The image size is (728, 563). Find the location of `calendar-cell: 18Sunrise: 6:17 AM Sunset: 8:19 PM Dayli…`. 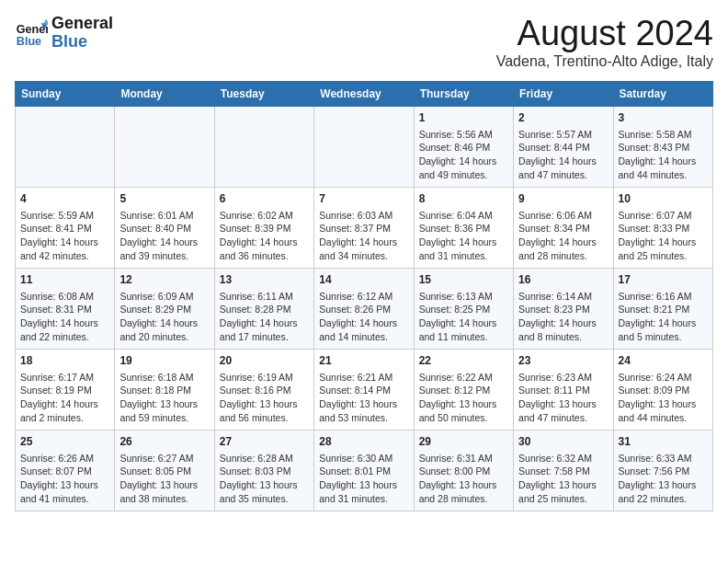

calendar-cell: 18Sunrise: 6:17 AM Sunset: 8:19 PM Dayli… is located at coordinates (65, 389).